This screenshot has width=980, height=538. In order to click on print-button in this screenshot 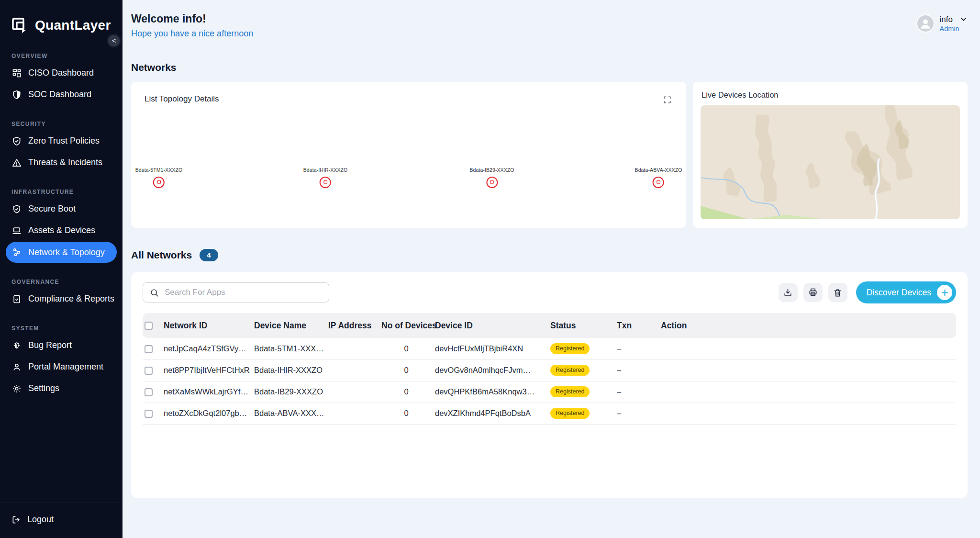, I will do `click(813, 292)`.